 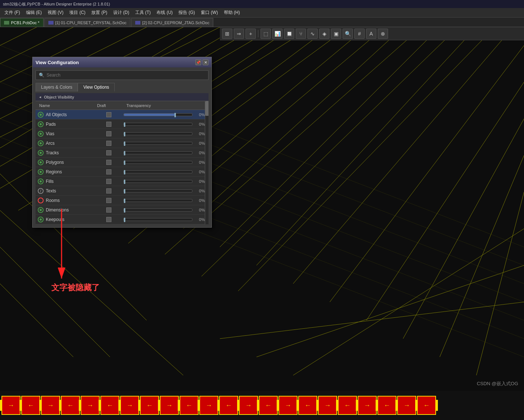 What do you see at coordinates (348, 34) in the screenshot?
I see `toolbar-inspect-btn: 🔍` at bounding box center [348, 34].